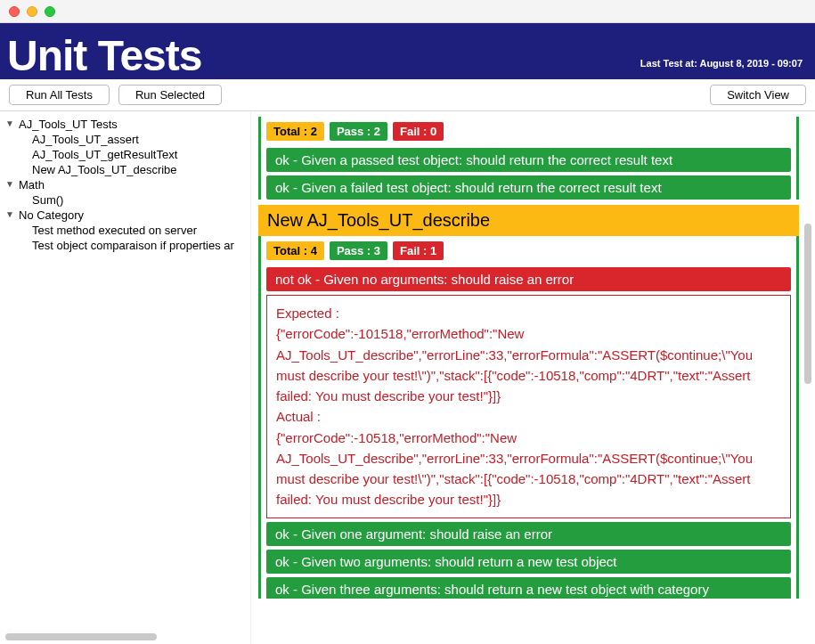 This screenshot has width=815, height=644. Describe the element at coordinates (529, 187) in the screenshot. I see `test-result-ok: ok - Given a failed test object: should …` at that location.